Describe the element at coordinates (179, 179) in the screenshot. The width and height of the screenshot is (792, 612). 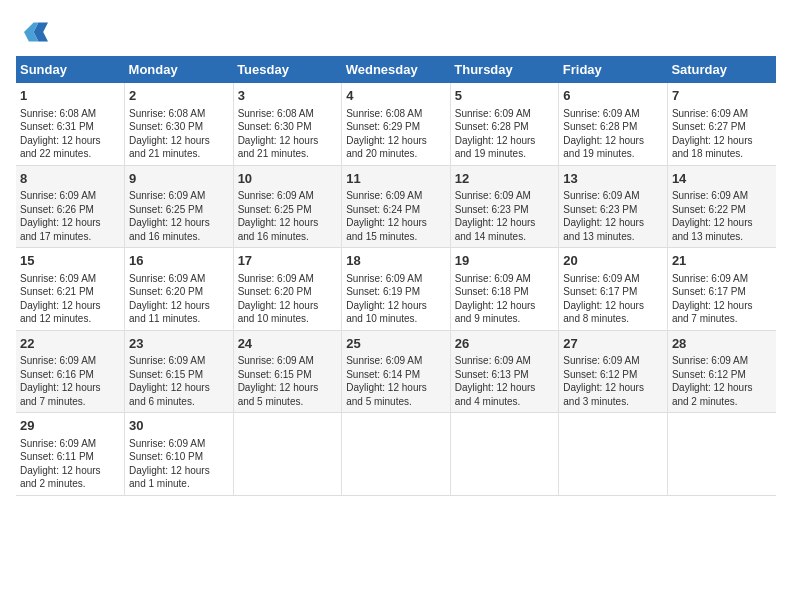
I see `day-number: 9` at that location.